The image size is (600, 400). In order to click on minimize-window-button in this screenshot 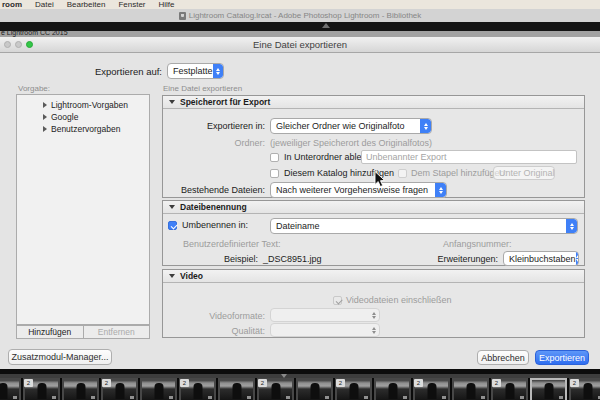, I will do `click(18, 44)`.